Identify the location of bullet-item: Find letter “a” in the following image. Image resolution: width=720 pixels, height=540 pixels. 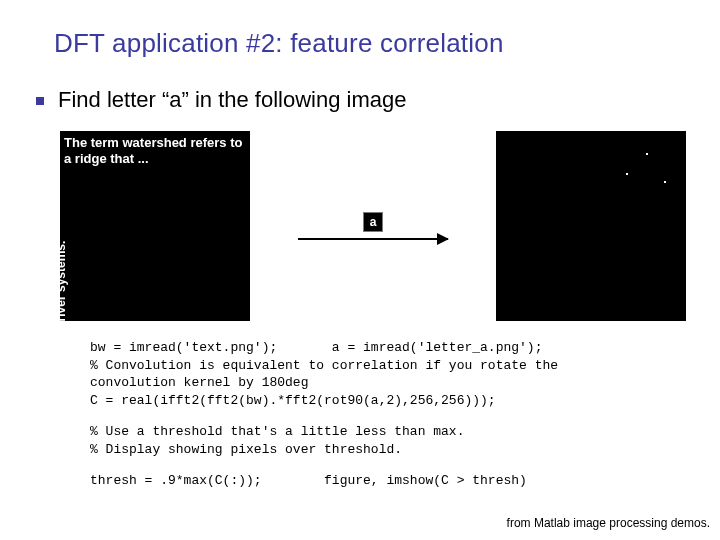
(361, 100).